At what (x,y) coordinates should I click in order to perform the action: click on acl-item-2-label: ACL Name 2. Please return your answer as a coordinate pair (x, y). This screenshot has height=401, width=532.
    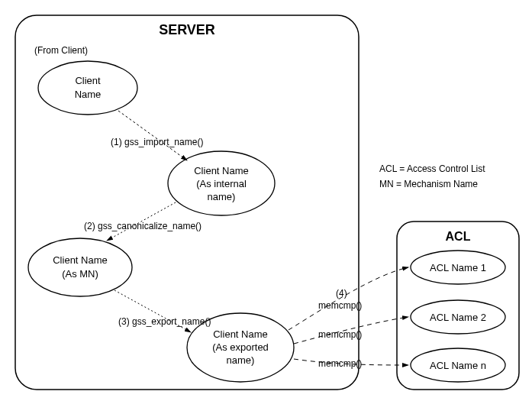
    Looking at the image, I should click on (458, 318).